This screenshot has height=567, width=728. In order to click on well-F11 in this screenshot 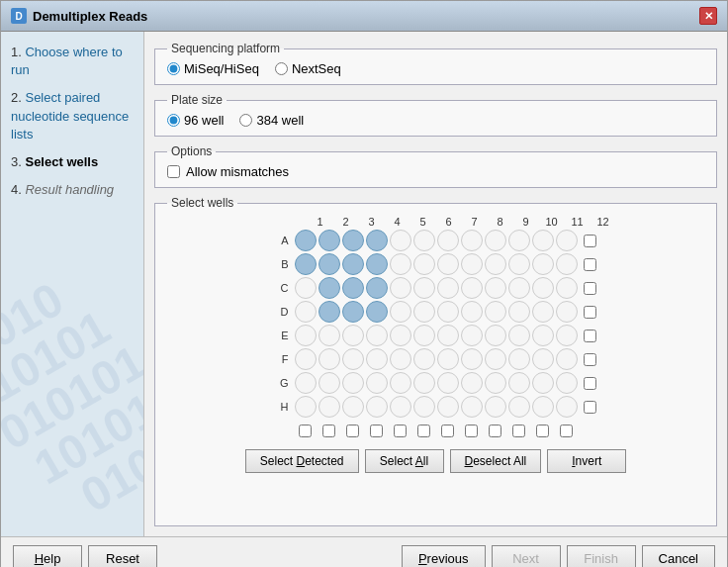, I will do `click(543, 359)`.